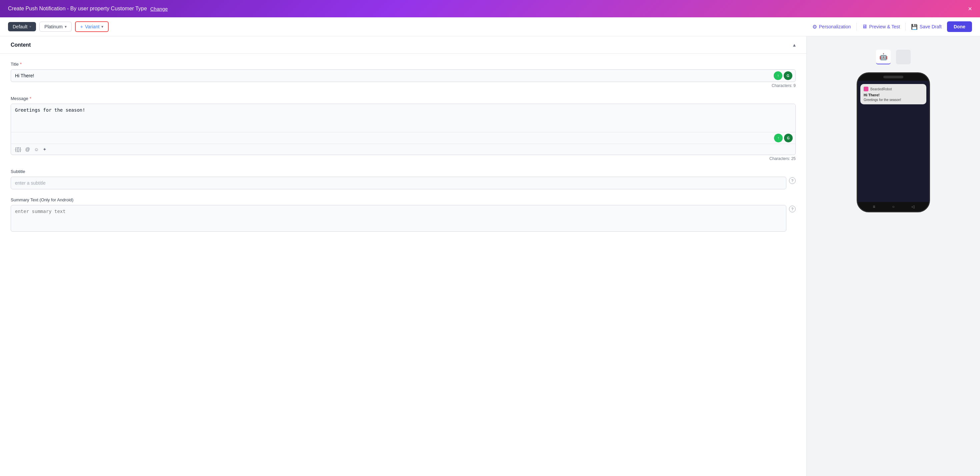 The height and width of the screenshot is (476, 980). Describe the element at coordinates (403, 98) in the screenshot. I see `message-label: Message *` at that location.